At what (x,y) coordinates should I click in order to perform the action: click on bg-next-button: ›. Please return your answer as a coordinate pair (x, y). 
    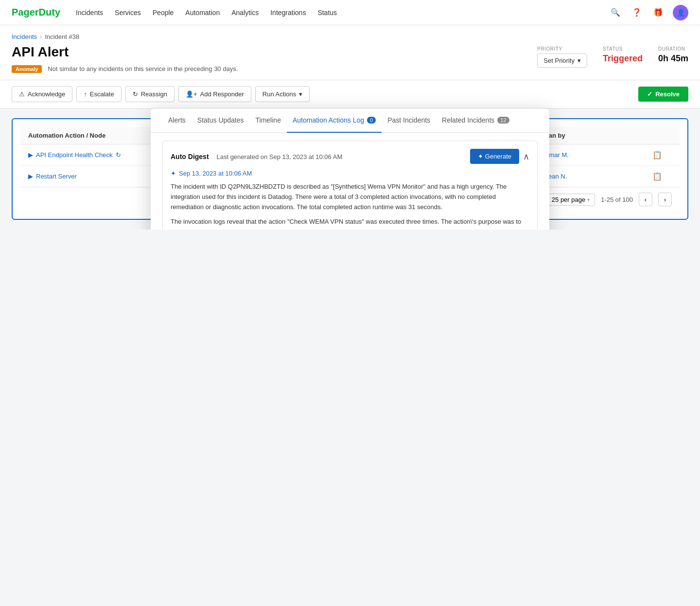
    Looking at the image, I should click on (665, 199).